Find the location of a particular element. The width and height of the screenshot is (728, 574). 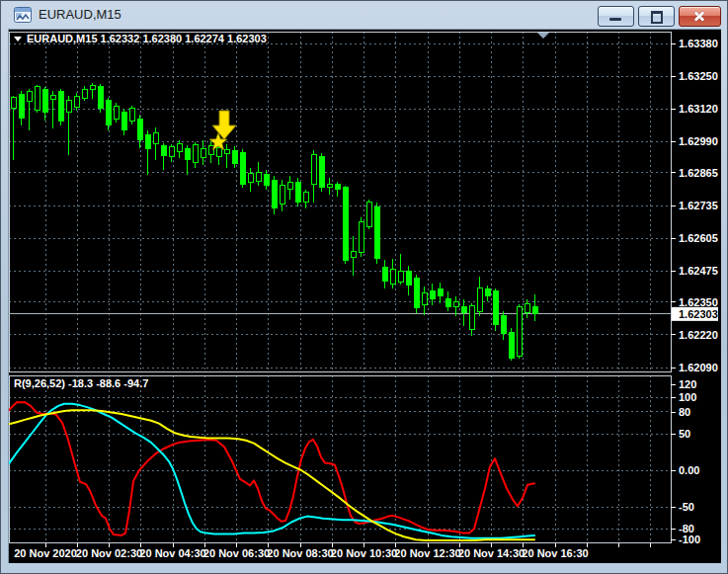

time-axis-label: 20 Nov 08:30 is located at coordinates (300, 553).